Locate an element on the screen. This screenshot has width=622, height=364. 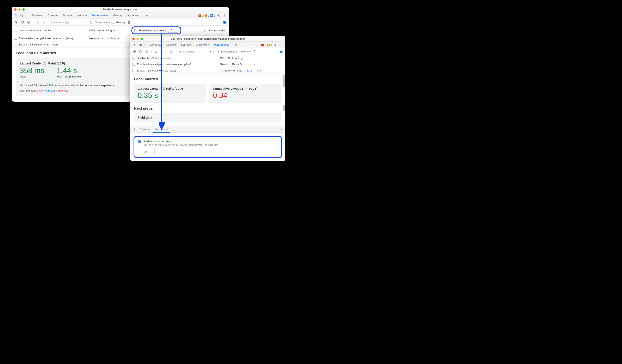
hw-concurrency-checkbox is located at coordinates (139, 142).